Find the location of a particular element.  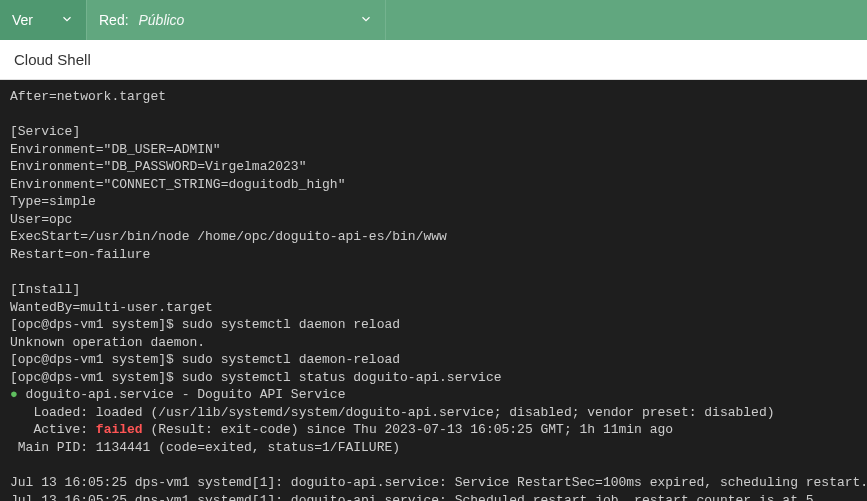

terminal-line: After=network.target is located at coordinates (434, 97).